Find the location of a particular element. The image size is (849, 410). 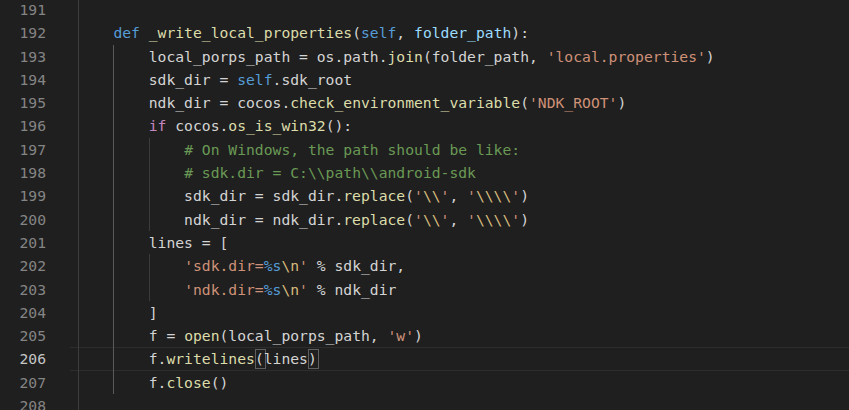

line-number: 208 is located at coordinates (23, 402).